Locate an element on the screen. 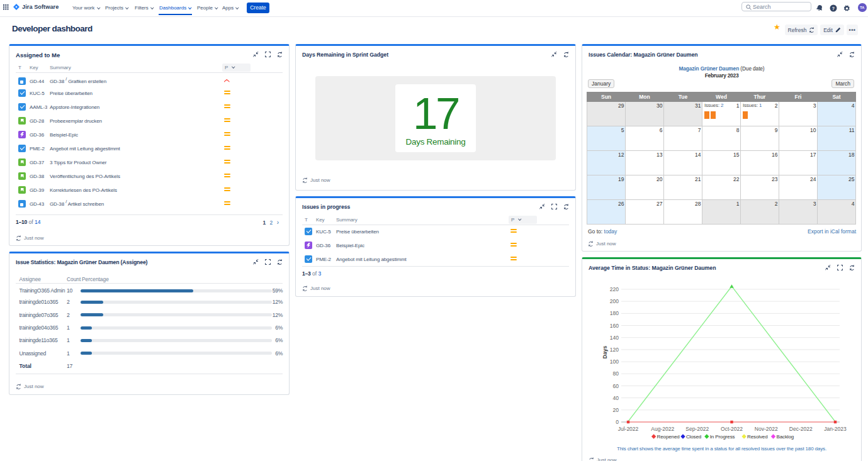 This screenshot has width=868, height=461. svg-text: Resolved is located at coordinates (758, 436).